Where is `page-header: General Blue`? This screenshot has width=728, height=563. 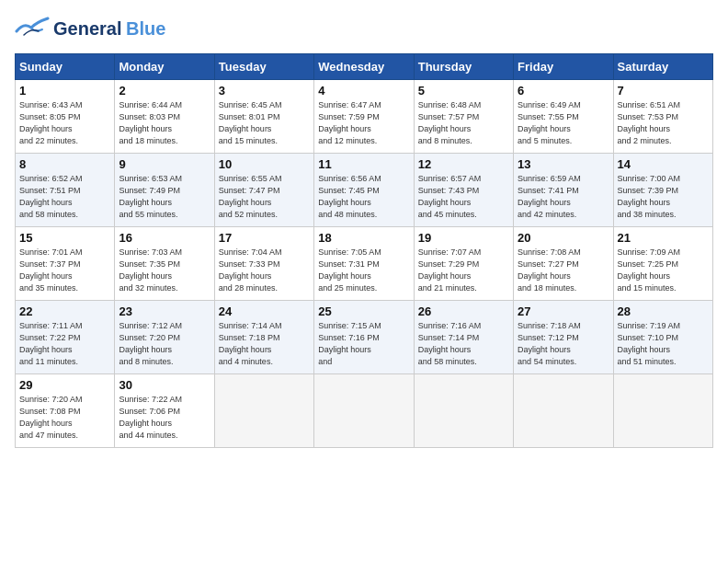
page-header: General Blue is located at coordinates (364, 29).